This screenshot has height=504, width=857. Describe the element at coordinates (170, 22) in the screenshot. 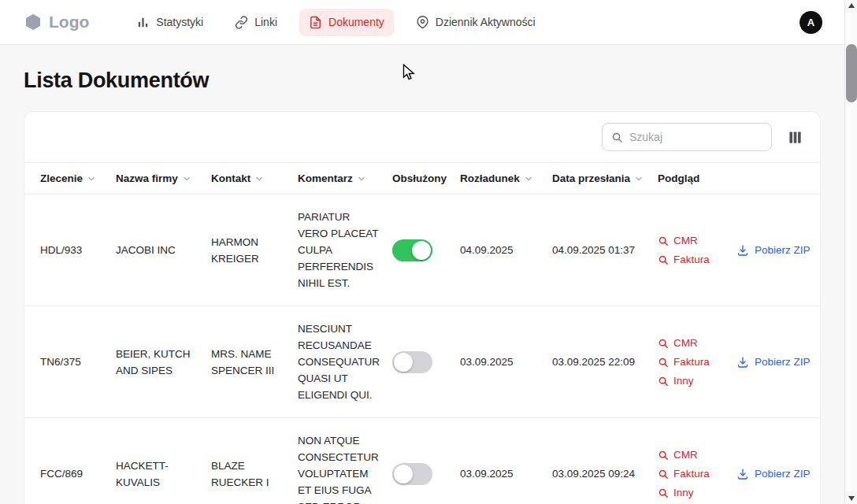

I see `nav-item-statystyki: Statystyki` at that location.